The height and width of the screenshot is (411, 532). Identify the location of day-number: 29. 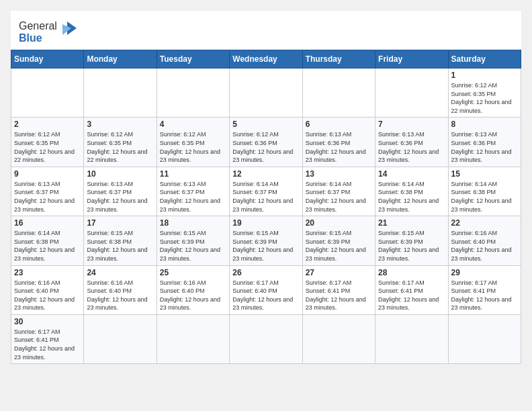
(485, 273).